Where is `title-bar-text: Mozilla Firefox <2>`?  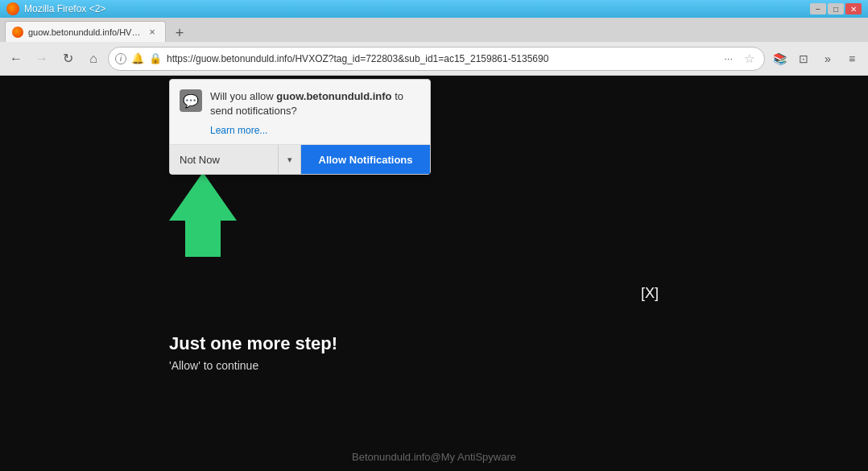
title-bar-text: Mozilla Firefox <2> is located at coordinates (64, 9).